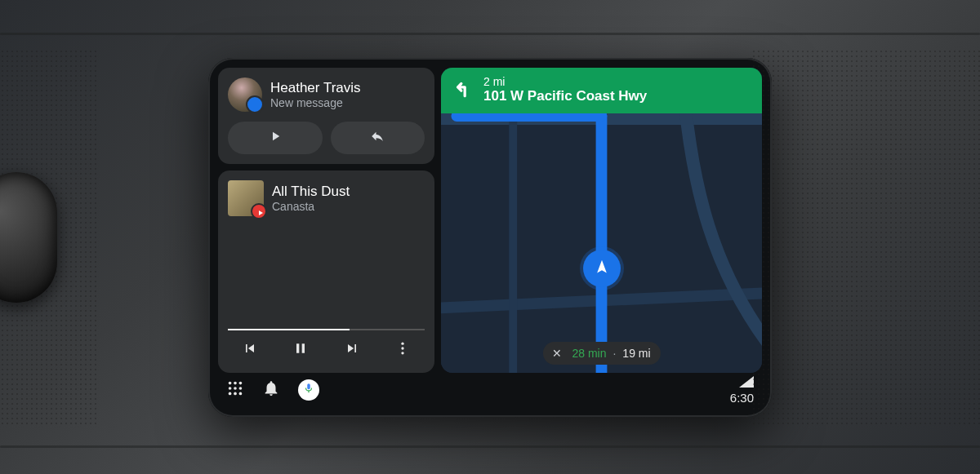 The width and height of the screenshot is (980, 474). What do you see at coordinates (327, 330) in the screenshot?
I see `playback-progress` at bounding box center [327, 330].